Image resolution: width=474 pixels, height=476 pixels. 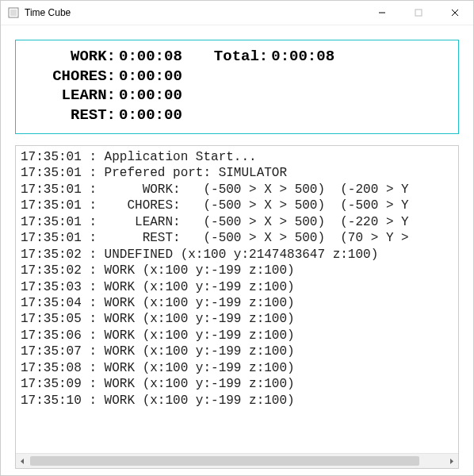 What do you see at coordinates (71, 76) in the screenshot?
I see `summary-label: CHORES:` at bounding box center [71, 76].